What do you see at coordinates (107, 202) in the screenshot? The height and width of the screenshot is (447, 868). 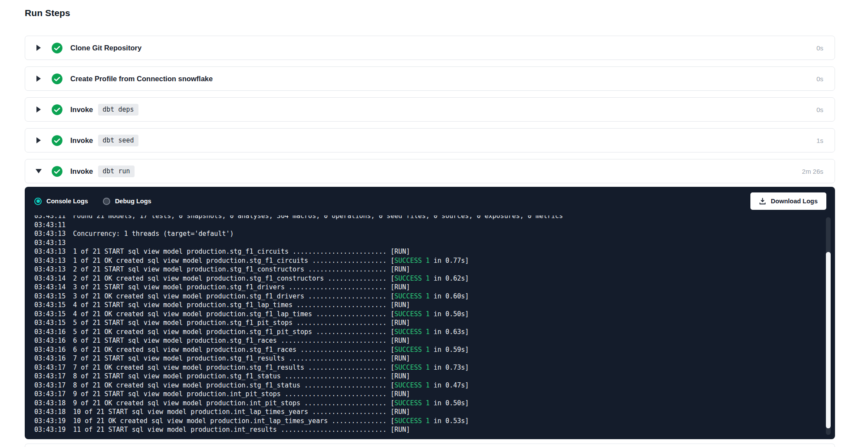 I see `radio-unselected-icon` at bounding box center [107, 202].